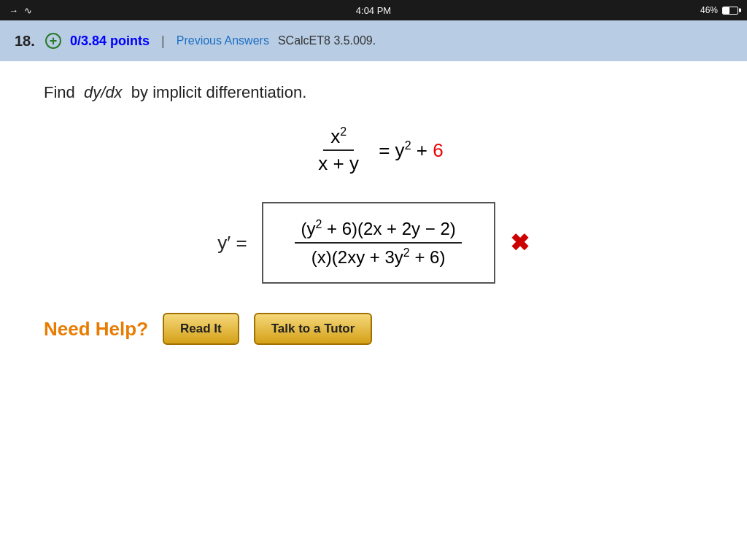  Describe the element at coordinates (314, 329) in the screenshot. I see `talk-to-tutor-button: Talk to a Tutor` at that location.